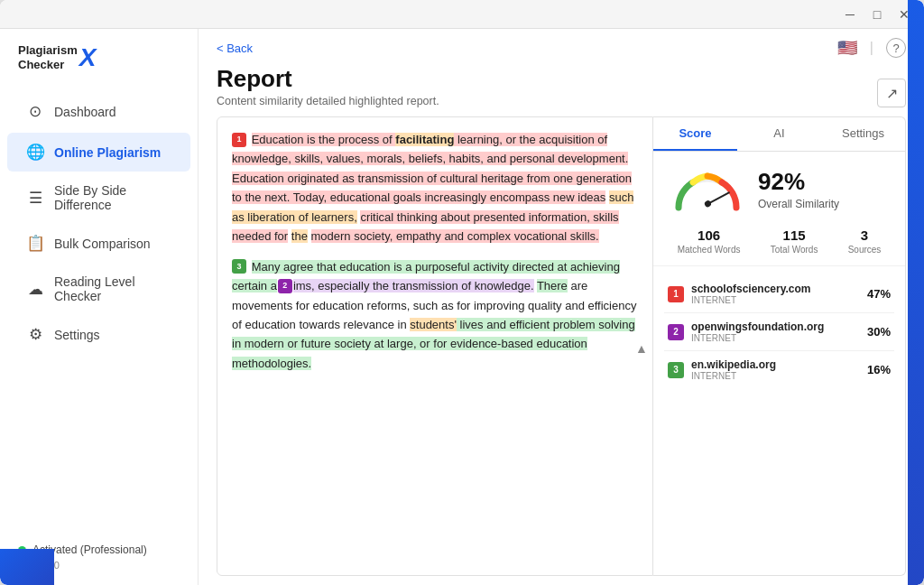 This screenshot has height=585, width=924. Describe the element at coordinates (328, 101) in the screenshot. I see `report-subtitle: Content similarity detailed highlighted …` at that location.